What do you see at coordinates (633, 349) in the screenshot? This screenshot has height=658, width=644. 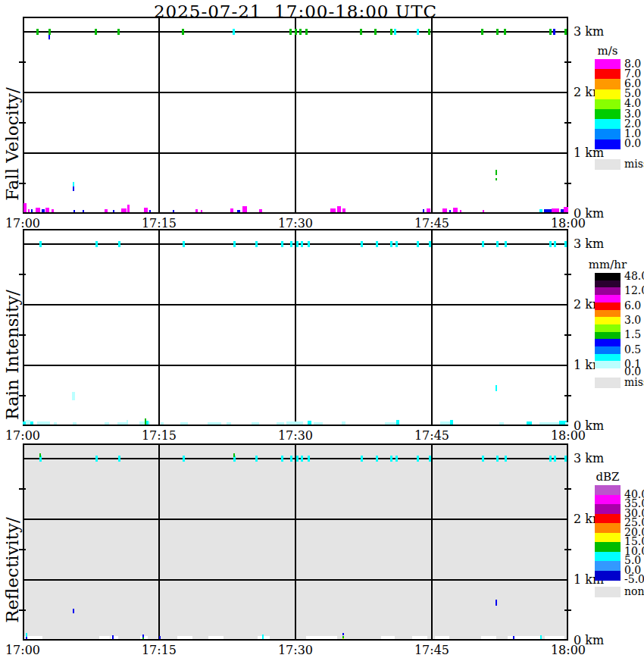 I see `colorbar-tick-label: 0.5` at bounding box center [633, 349].